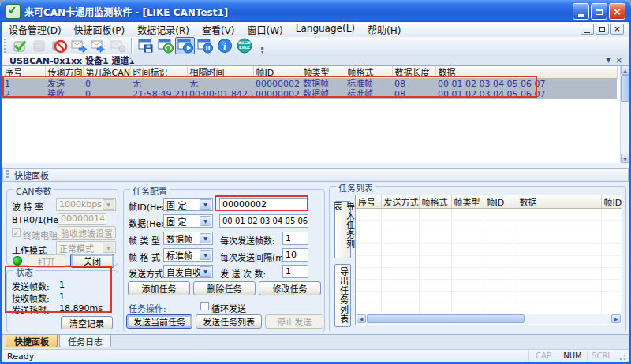  Describe the element at coordinates (185, 46) in the screenshot. I see `start-display-button` at that location.